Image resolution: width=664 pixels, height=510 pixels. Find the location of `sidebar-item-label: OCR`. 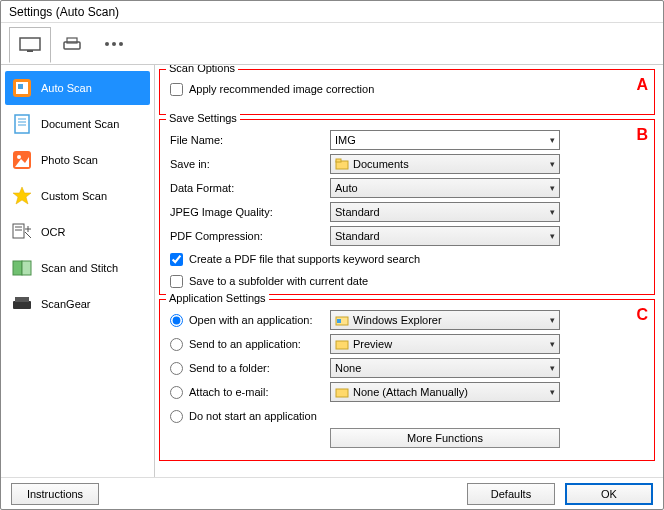

sidebar-item-label: OCR is located at coordinates (53, 232).